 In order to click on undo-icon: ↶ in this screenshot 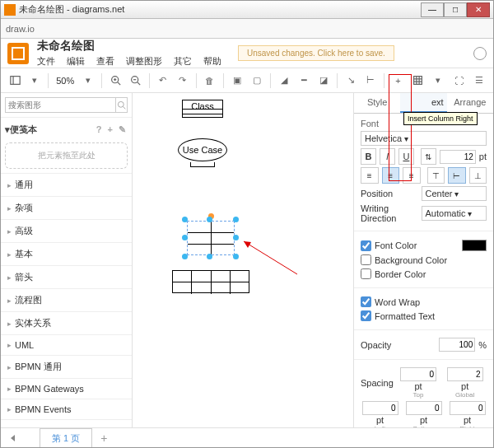, I will do `click(162, 81)`.